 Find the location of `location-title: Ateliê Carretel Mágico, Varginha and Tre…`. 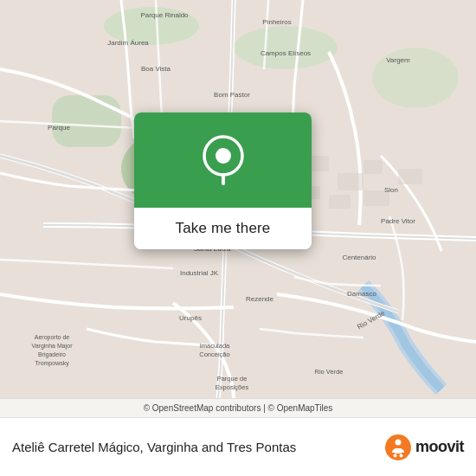

location-title: Ateliê Carretel Mágico, Varginha and Tre… is located at coordinates (193, 447).